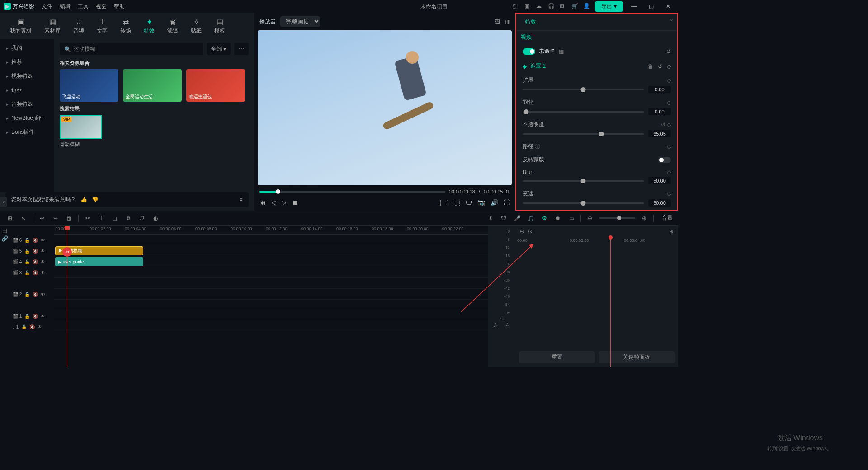 Image resolution: width=868 pixels, height=470 pixels. Describe the element at coordinates (516, 6) in the screenshot. I see `device-icon: ⬚` at that location.